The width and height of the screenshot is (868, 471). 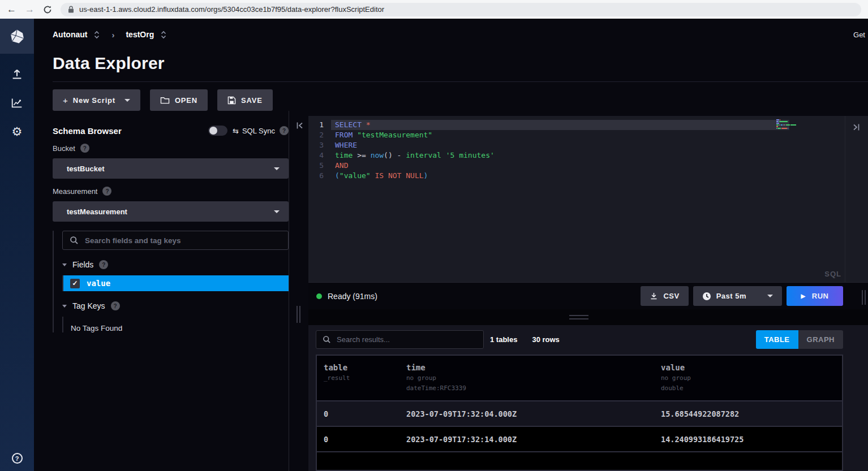 I want to click on results-search, so click(x=399, y=339).